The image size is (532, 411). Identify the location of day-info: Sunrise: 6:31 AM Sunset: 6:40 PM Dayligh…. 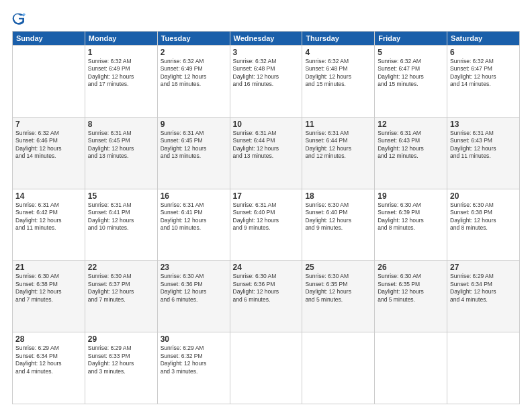
(266, 217).